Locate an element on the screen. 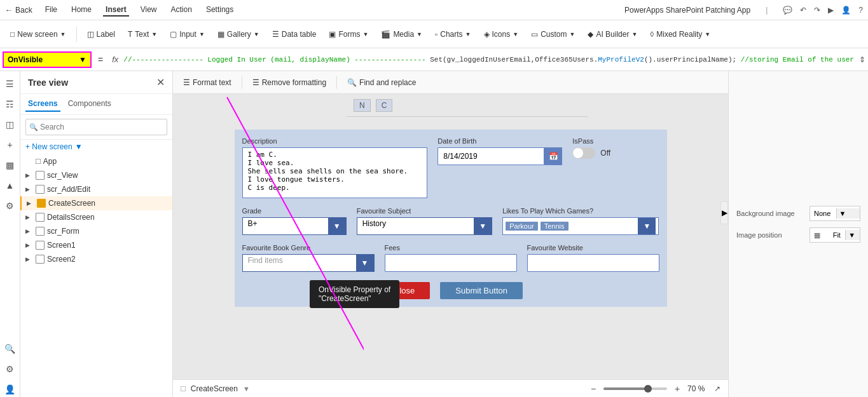 This screenshot has width=868, height=397. left-icon-account: 👤 is located at coordinates (10, 389).